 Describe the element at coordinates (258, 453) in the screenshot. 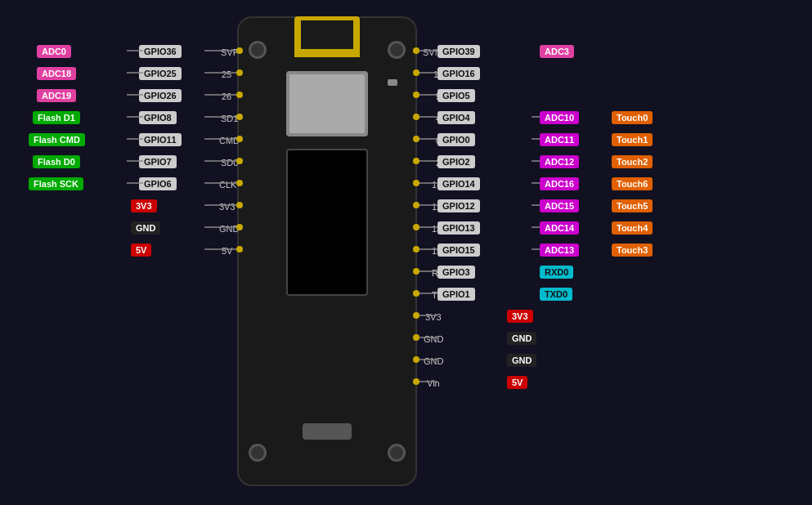

I see `hole-bottom-left` at that location.